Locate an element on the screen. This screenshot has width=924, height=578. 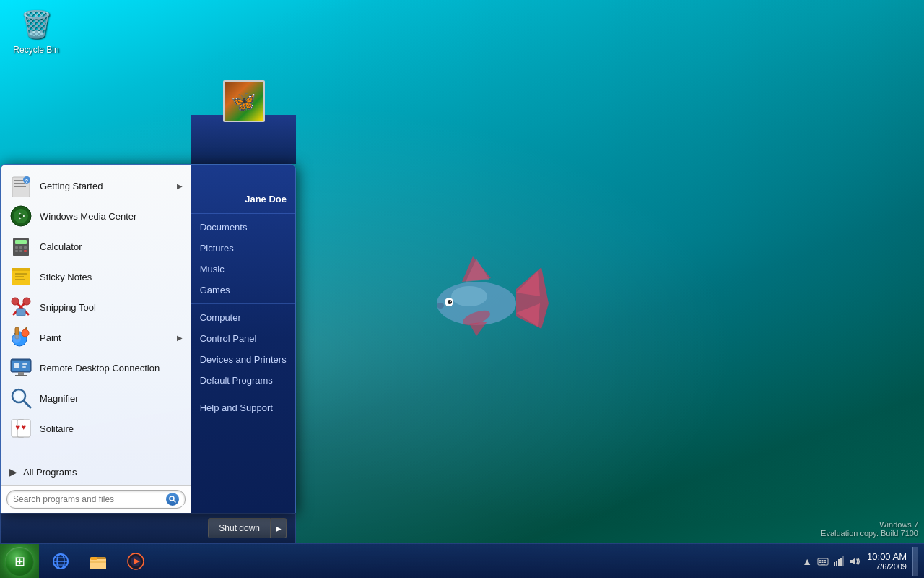
right-item-computer: Computer is located at coordinates (243, 318).